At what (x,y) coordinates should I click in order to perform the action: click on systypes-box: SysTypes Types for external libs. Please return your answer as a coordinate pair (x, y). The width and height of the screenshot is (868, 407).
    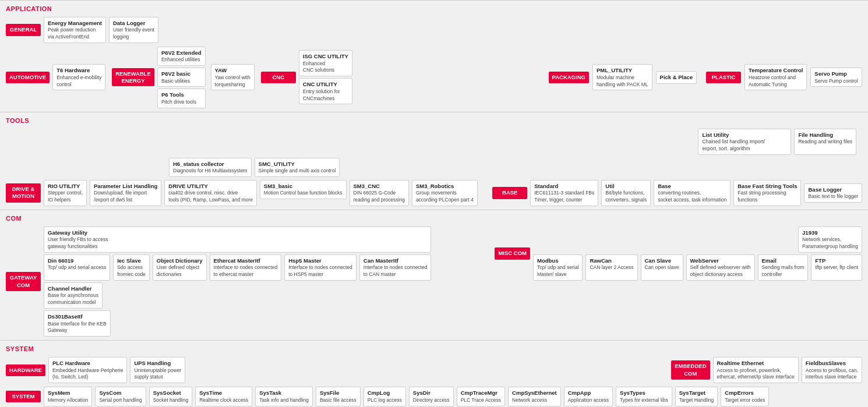
    Looking at the image, I should click on (644, 396).